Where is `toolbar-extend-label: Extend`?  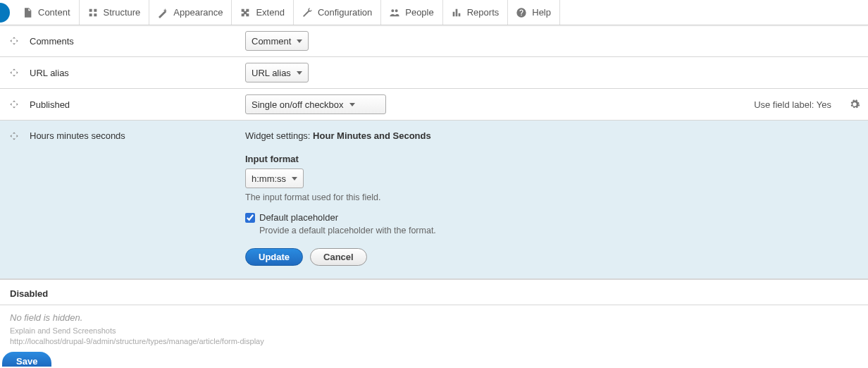
toolbar-extend-label: Extend is located at coordinates (270, 13).